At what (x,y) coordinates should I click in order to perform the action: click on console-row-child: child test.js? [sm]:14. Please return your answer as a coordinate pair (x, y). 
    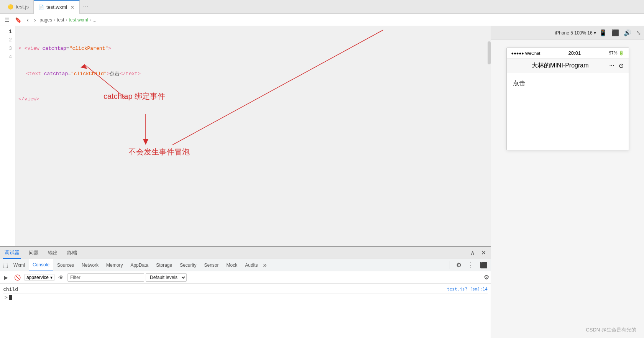
    Looking at the image, I should click on (245, 289).